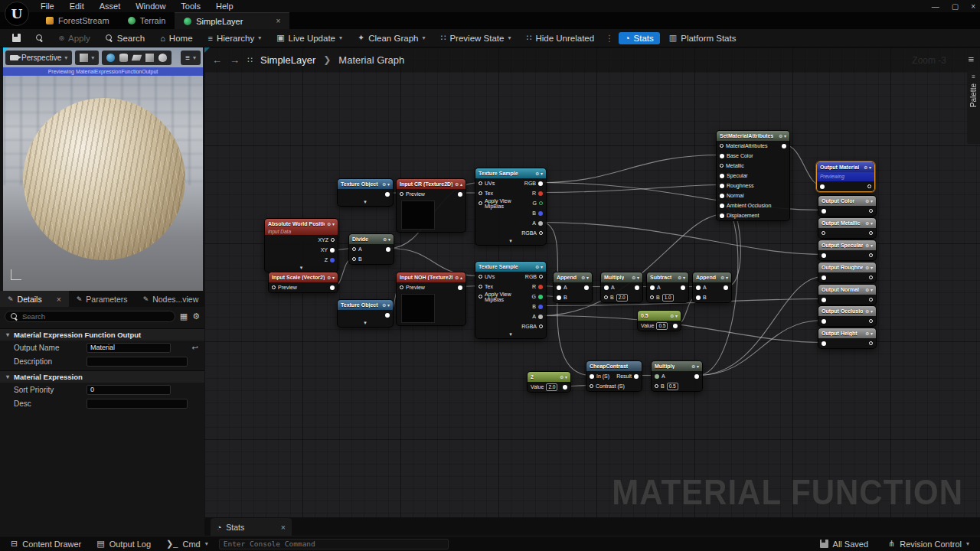 The width and height of the screenshot is (980, 551). What do you see at coordinates (668, 288) in the screenshot?
I see `node-subtract: Subtract⚙ ▾AB1.0` at bounding box center [668, 288].